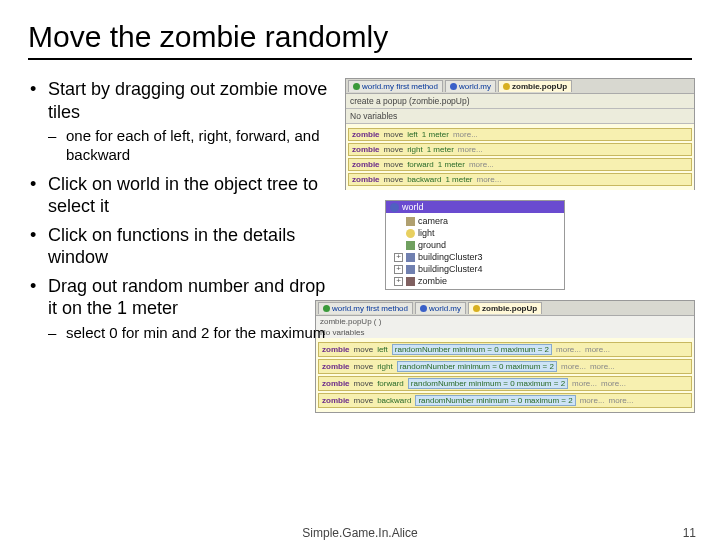  I want to click on tab-world-method: world.my first method, so click(396, 86).